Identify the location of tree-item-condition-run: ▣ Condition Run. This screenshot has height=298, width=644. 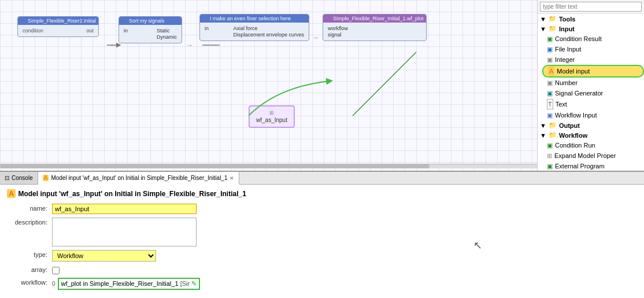
(593, 145).